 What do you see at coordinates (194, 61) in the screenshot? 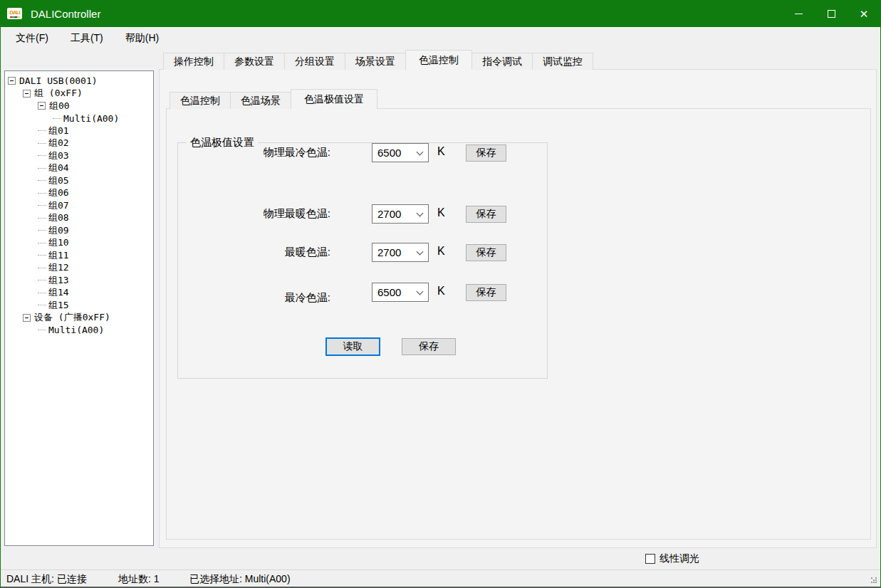
I see `tab-操作控制: 操作控制` at bounding box center [194, 61].